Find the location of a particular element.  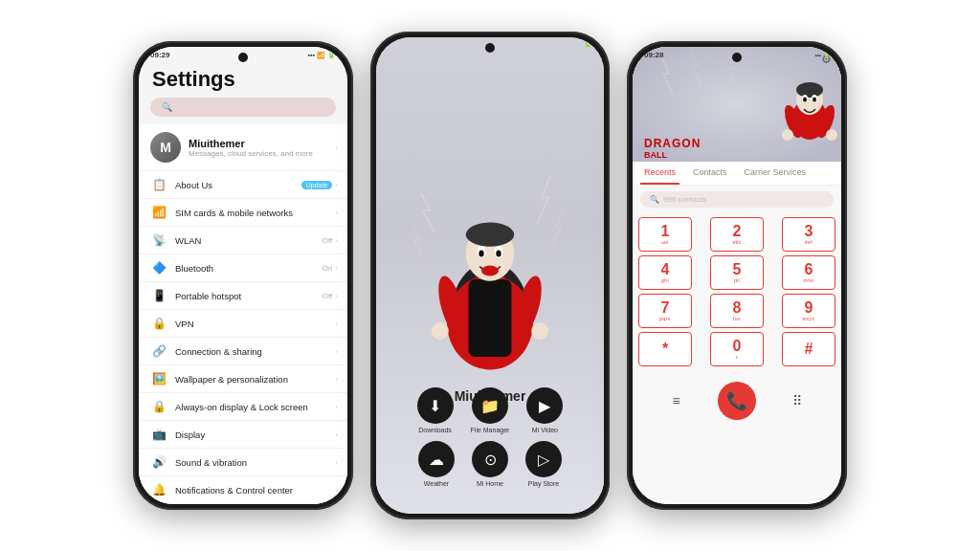

settings-item: 📶 SIM cards & mobile networks › is located at coordinates (243, 212).